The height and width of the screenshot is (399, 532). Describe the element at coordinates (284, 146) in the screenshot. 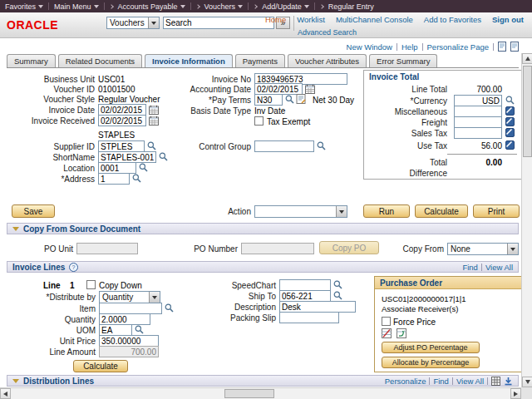

I see `control-group-input` at that location.